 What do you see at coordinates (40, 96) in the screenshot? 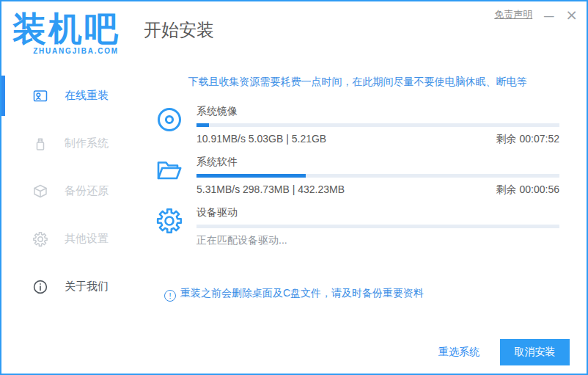
I see `monitor-icon` at bounding box center [40, 96].